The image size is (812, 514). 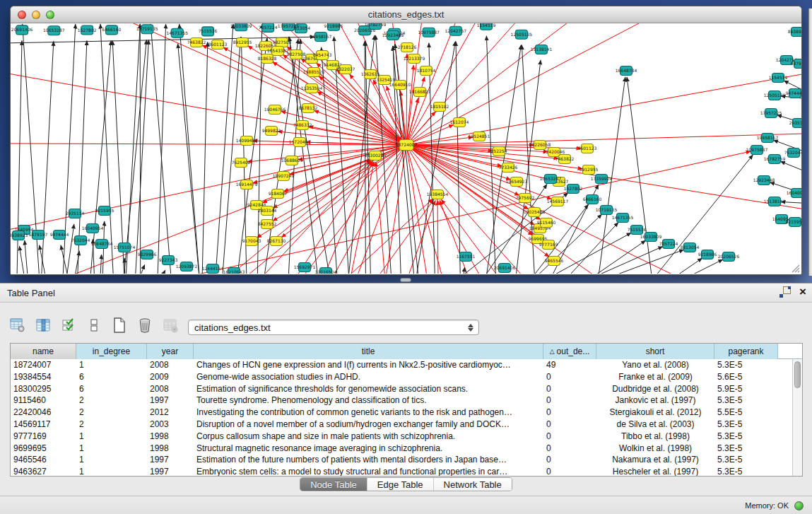 I want to click on network-node-teal: 17957225, so click(x=772, y=113).